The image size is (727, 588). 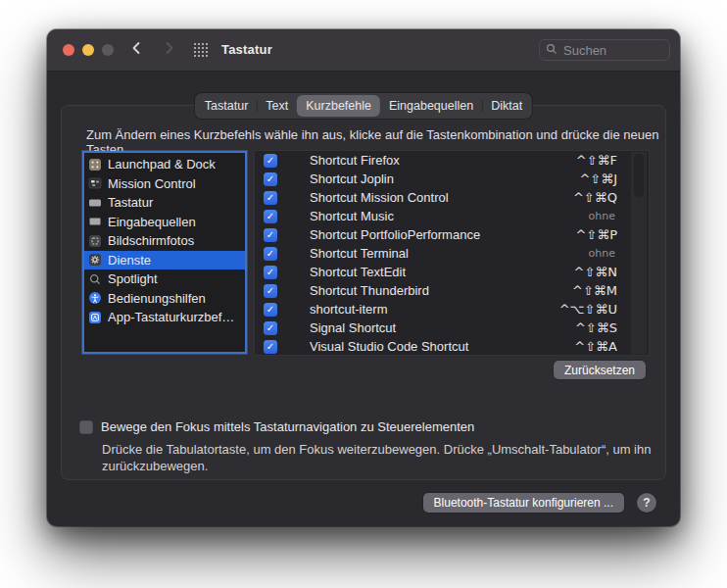 I want to click on sidebar-item-bildschirmfotos: Bildschirmfotos, so click(x=165, y=241).